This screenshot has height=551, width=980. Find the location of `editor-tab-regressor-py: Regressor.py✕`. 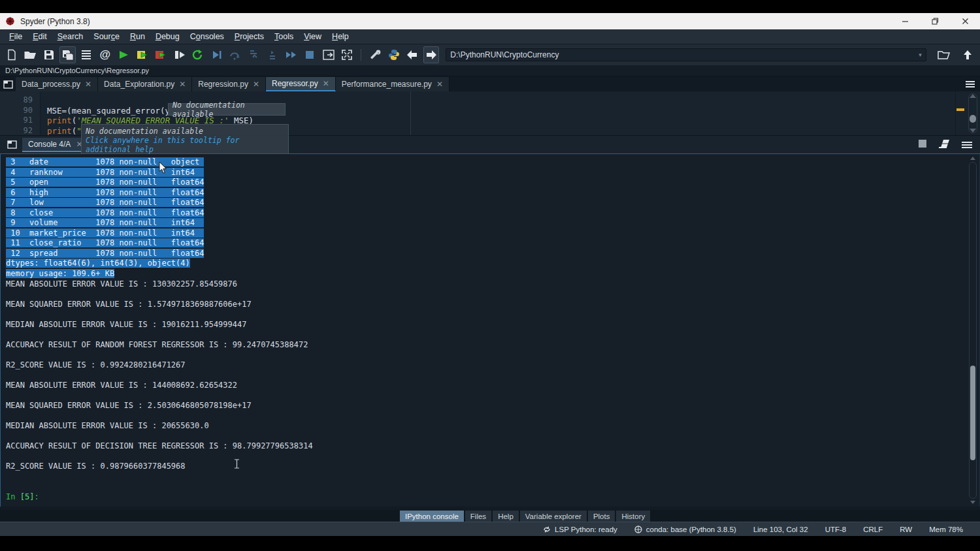

editor-tab-regressor-py: Regressor.py✕ is located at coordinates (301, 84).